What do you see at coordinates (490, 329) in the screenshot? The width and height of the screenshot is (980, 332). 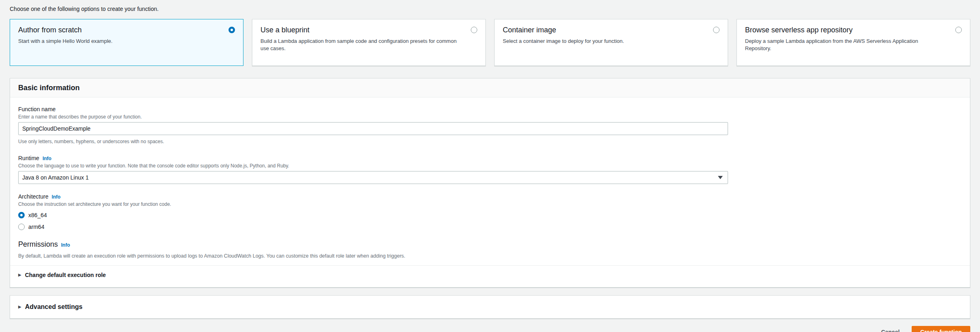 I see `form-actions: Cancel Create function` at bounding box center [490, 329].